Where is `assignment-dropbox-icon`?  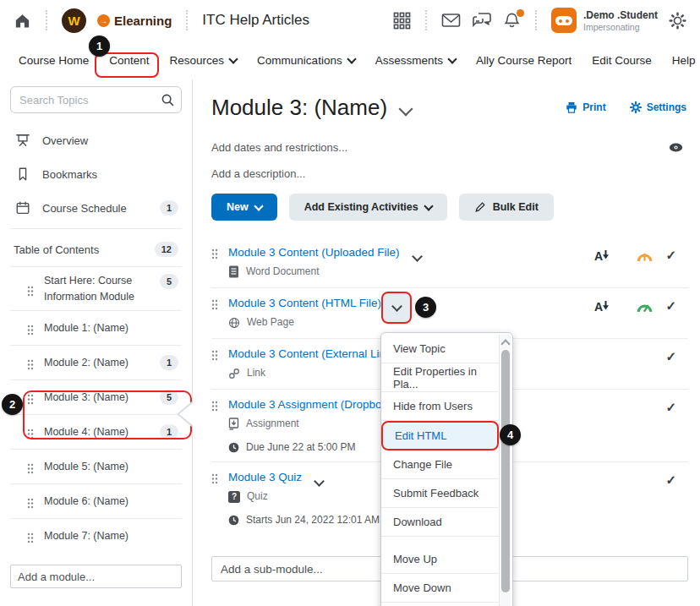 assignment-dropbox-icon is located at coordinates (233, 424).